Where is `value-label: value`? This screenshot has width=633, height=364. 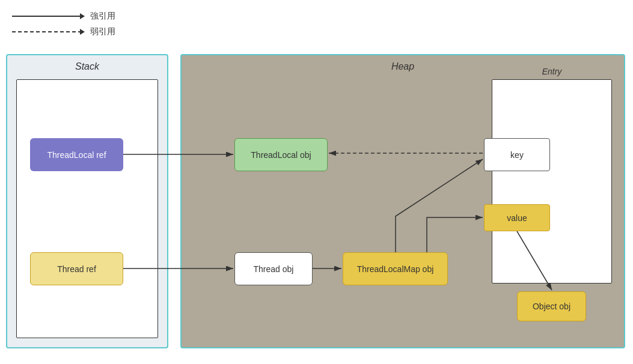
value-label: value is located at coordinates (517, 218).